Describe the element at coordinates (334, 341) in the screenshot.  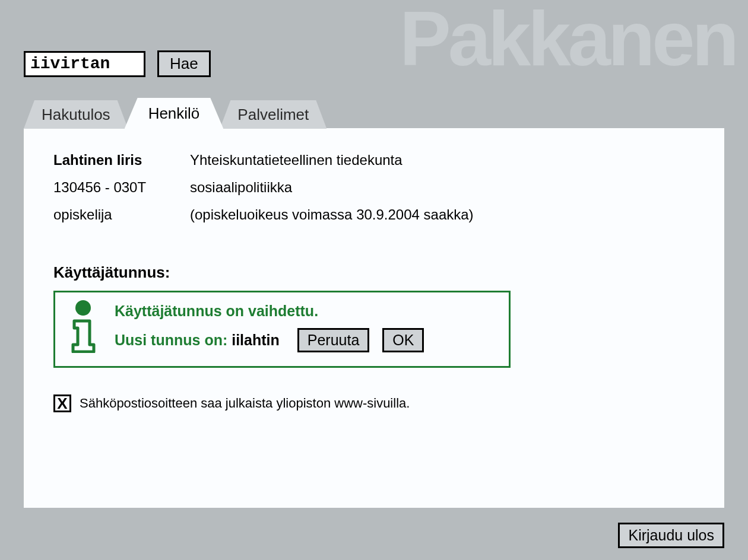
I see `cancel-button: Peruuta` at that location.